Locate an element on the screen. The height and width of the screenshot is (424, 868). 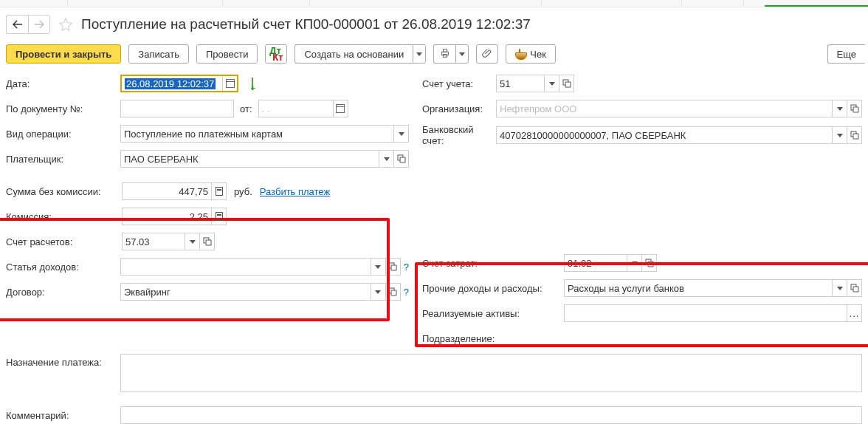
date-field: 26.08.2019 12:02:37 is located at coordinates (172, 83).